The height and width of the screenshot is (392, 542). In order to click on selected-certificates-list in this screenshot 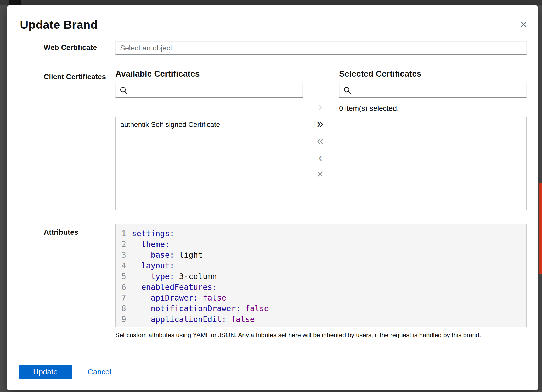, I will do `click(433, 164)`.